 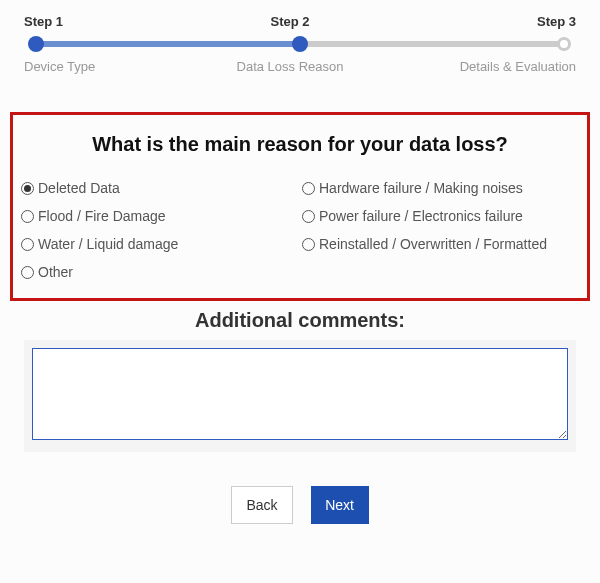 I want to click on comments-heading: Additional comments:, so click(x=300, y=320).